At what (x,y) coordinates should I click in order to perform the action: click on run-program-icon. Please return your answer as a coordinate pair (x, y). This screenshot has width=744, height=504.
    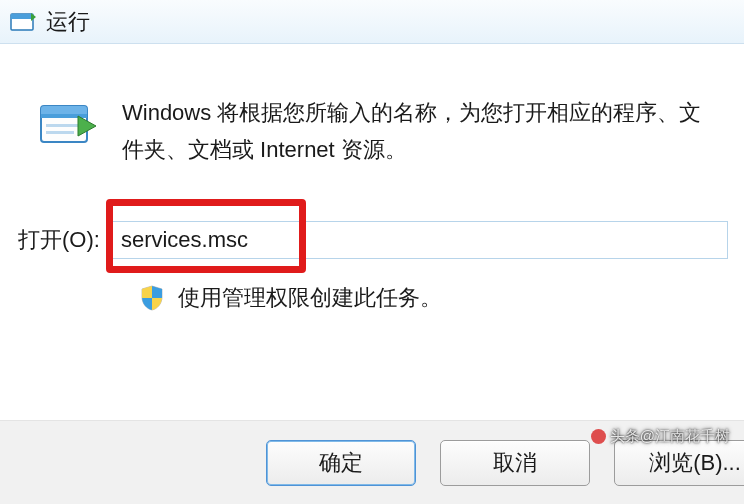
    Looking at the image, I should click on (68, 125).